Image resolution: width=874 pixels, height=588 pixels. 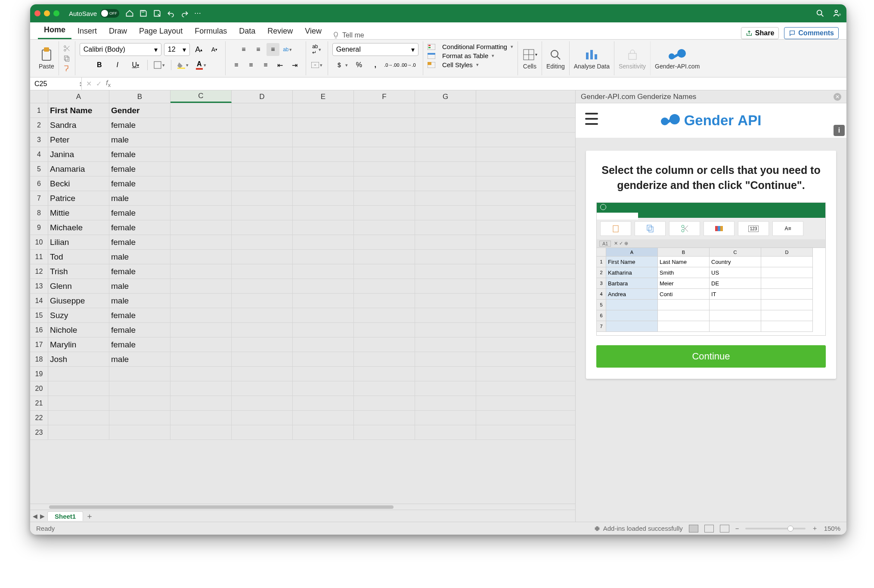 I want to click on size-select: 12▾, so click(x=177, y=50).